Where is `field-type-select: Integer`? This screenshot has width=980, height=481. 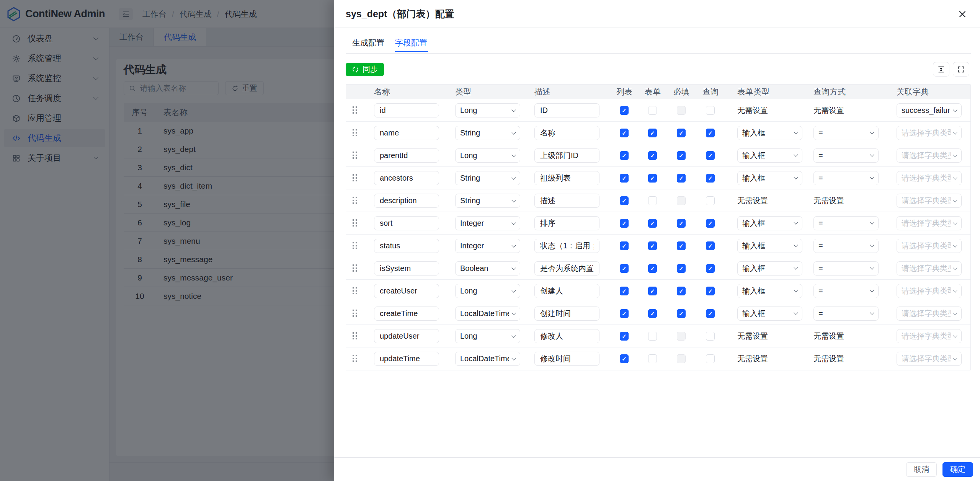 field-type-select: Integer is located at coordinates (488, 246).